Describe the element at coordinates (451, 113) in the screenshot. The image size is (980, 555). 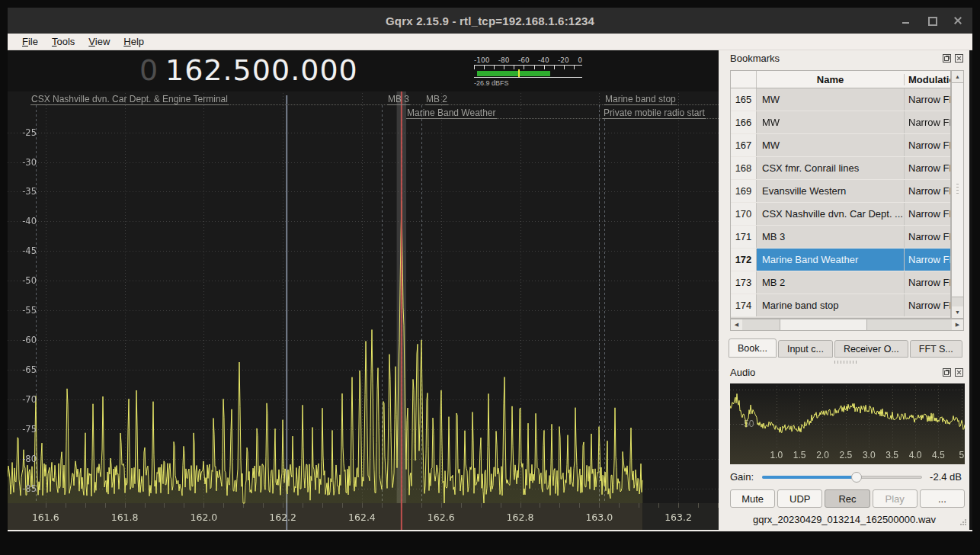
I see `bookmark-tag: Marine Band Weather` at that location.